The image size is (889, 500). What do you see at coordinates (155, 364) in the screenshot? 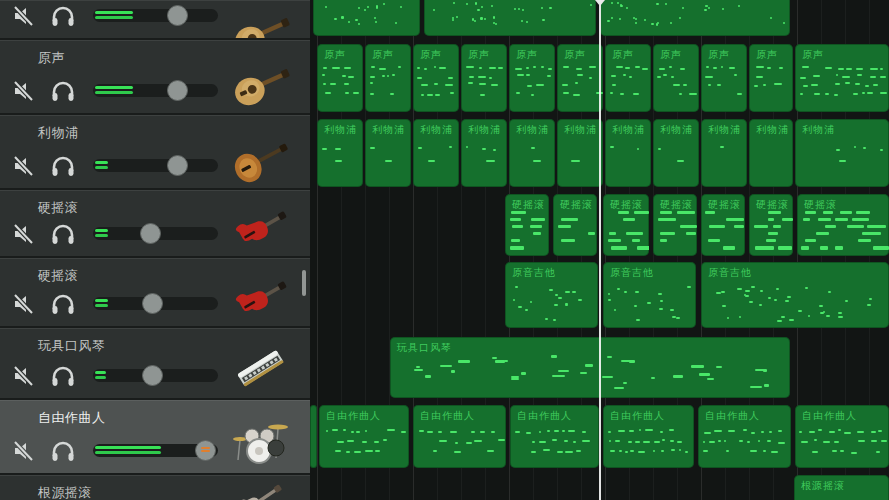
I see `track-row-玩具口风琴: 玩具口风琴` at bounding box center [155, 364].